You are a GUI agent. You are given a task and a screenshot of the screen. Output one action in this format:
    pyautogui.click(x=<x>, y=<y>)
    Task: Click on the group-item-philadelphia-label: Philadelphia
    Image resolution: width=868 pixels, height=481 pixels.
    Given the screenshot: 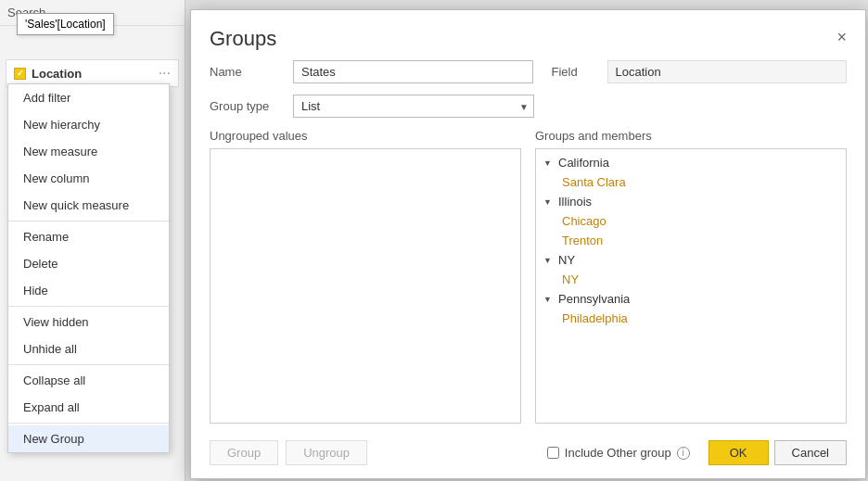 What is the action you would take?
    pyautogui.click(x=595, y=319)
    